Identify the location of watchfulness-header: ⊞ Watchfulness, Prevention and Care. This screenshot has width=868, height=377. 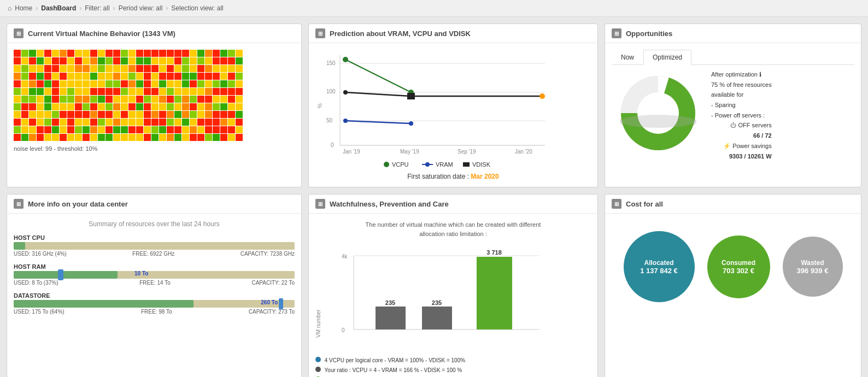
(453, 204).